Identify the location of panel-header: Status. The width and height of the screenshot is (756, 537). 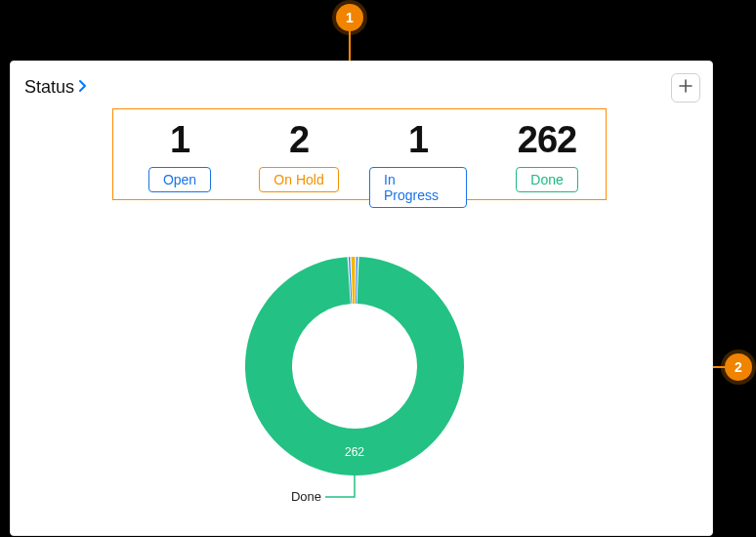
(57, 88).